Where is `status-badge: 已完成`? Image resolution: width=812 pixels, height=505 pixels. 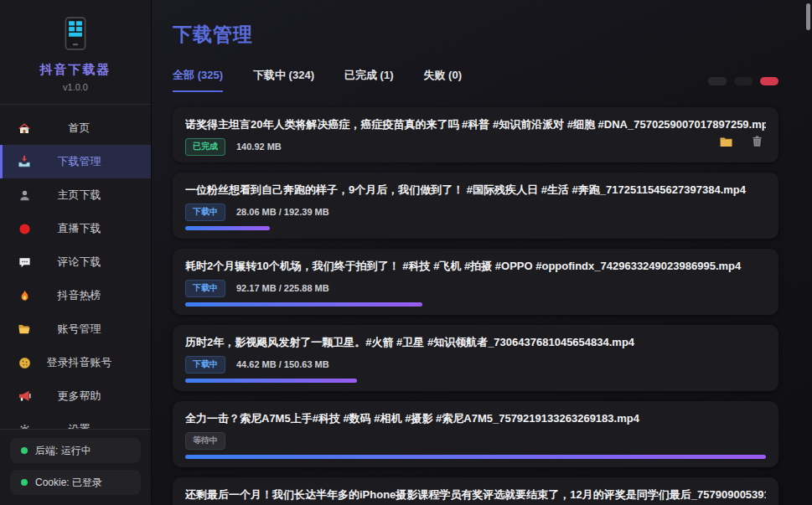
status-badge: 已完成 is located at coordinates (205, 147).